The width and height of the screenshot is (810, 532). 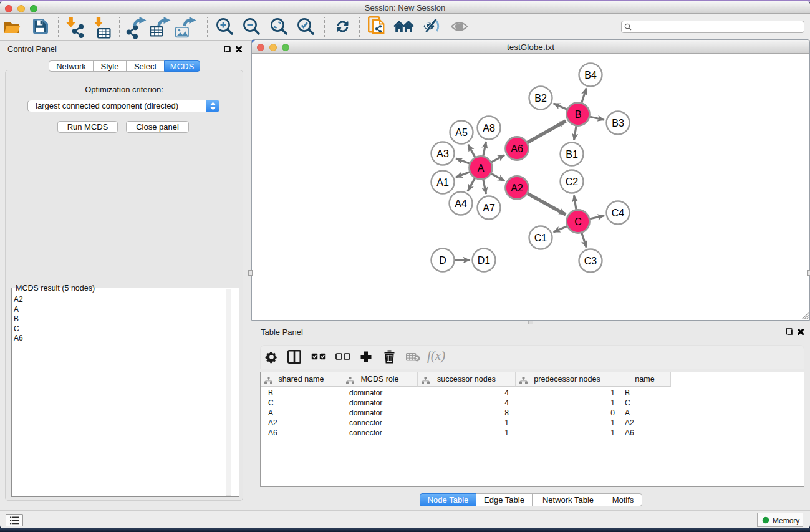 I want to click on svg-text: A6, so click(x=517, y=148).